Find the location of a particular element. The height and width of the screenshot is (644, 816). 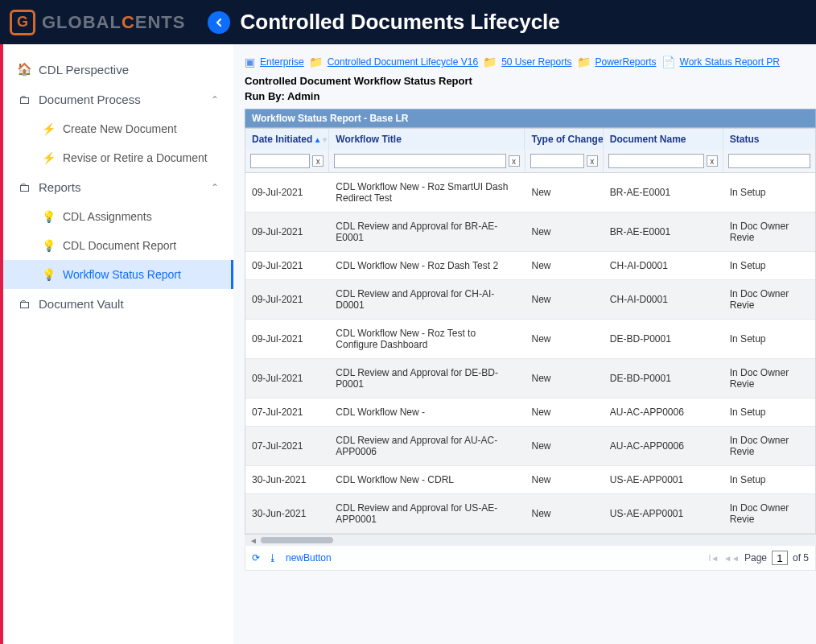

table-footer: ⟳ ⭳ newButton I◄ ◄◄ Page of 5 is located at coordinates (530, 559).